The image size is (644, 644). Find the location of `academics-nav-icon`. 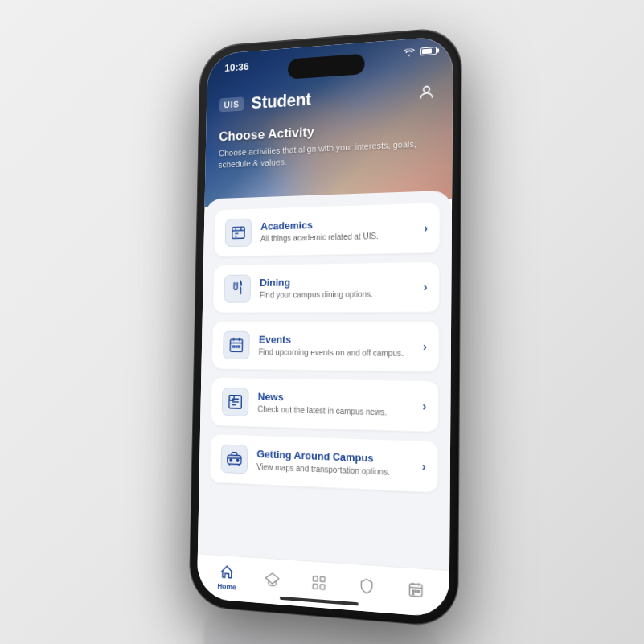

academics-nav-icon is located at coordinates (272, 579).